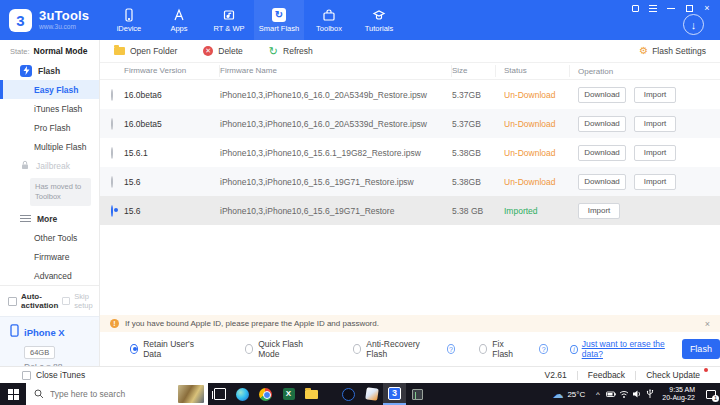 Image resolution: width=720 pixels, height=405 pixels. I want to click on chrome-app, so click(266, 394).